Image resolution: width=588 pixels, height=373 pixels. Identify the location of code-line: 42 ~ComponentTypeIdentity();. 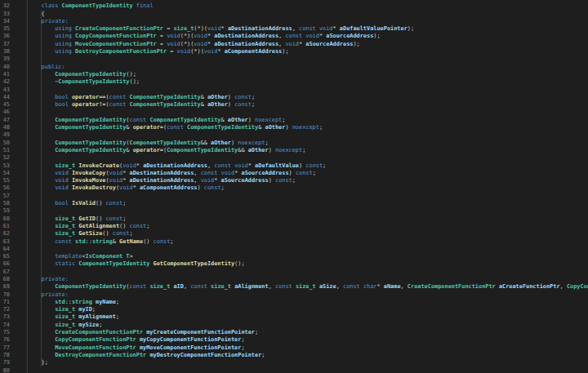
(294, 82).